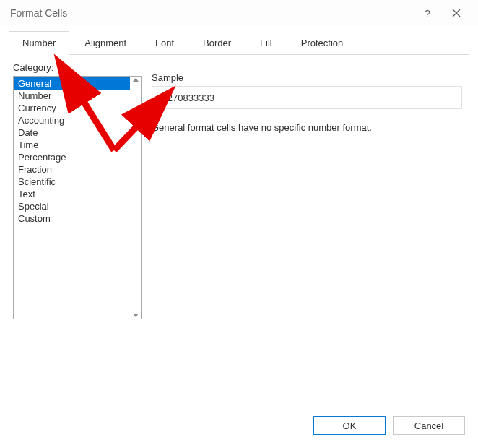  I want to click on cancel-button: Cancel, so click(429, 426).